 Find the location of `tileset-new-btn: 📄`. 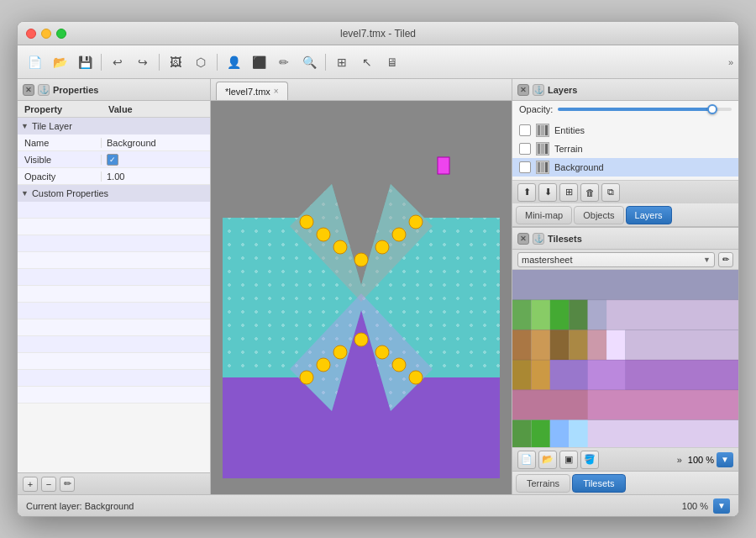

tileset-new-btn: 📄 is located at coordinates (527, 460).